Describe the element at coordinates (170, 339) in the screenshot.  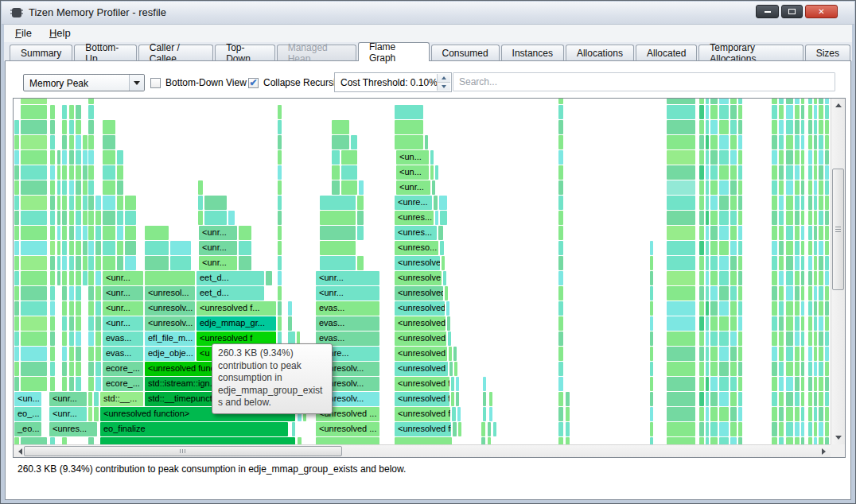
I see `flame-block: efl_file_m...` at that location.